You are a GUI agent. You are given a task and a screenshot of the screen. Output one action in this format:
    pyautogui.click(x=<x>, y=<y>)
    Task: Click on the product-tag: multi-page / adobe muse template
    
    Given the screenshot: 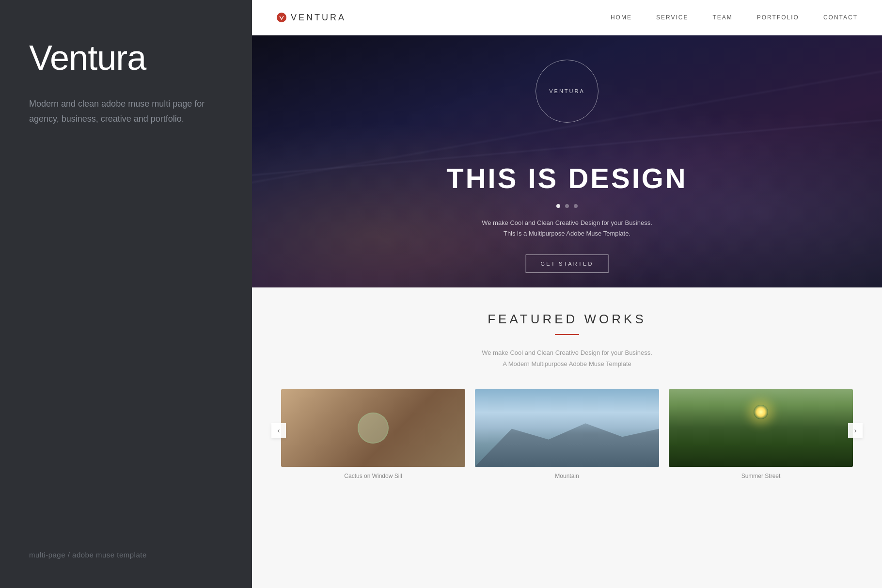 What is the action you would take?
    pyautogui.click(x=88, y=555)
    